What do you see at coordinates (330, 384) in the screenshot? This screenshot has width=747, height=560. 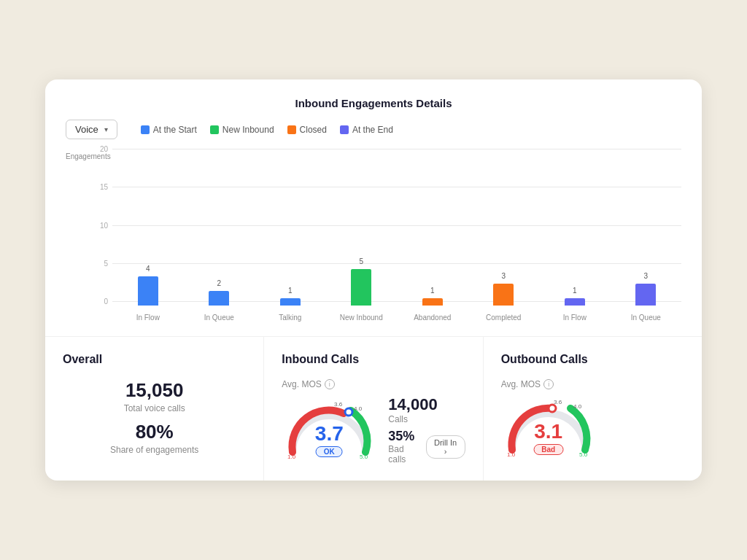 I see `info-icon: i` at bounding box center [330, 384].